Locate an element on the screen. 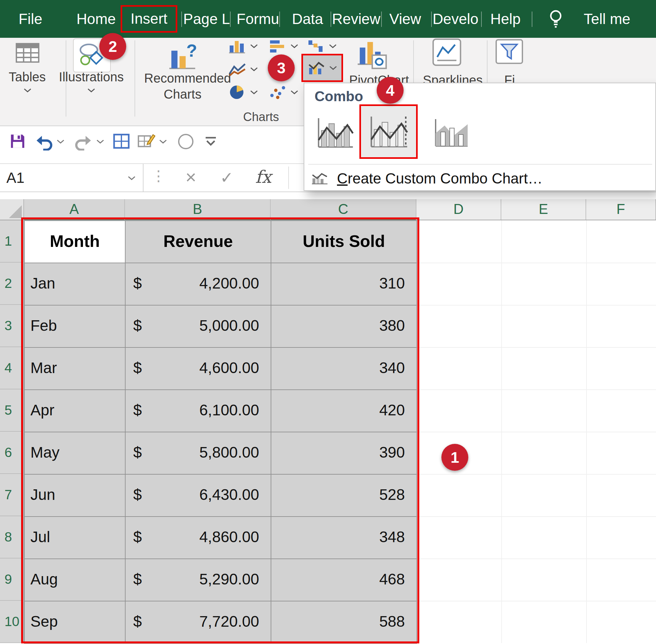 The height and width of the screenshot is (644, 656). insert-function-icon: fx is located at coordinates (263, 178).